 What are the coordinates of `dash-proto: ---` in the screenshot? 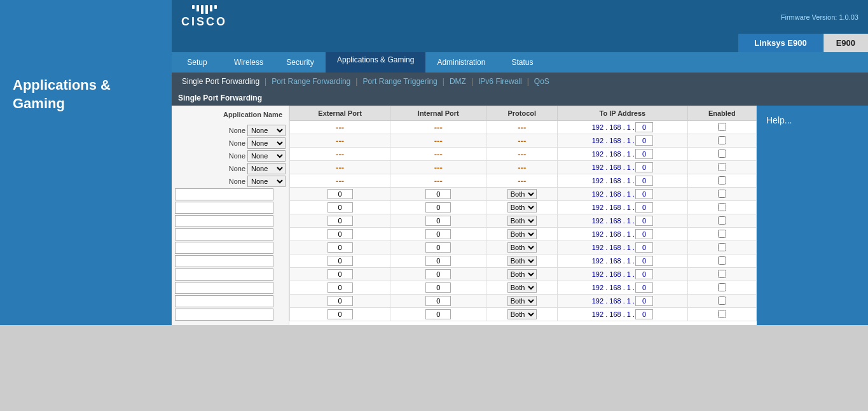 It's located at (521, 141).